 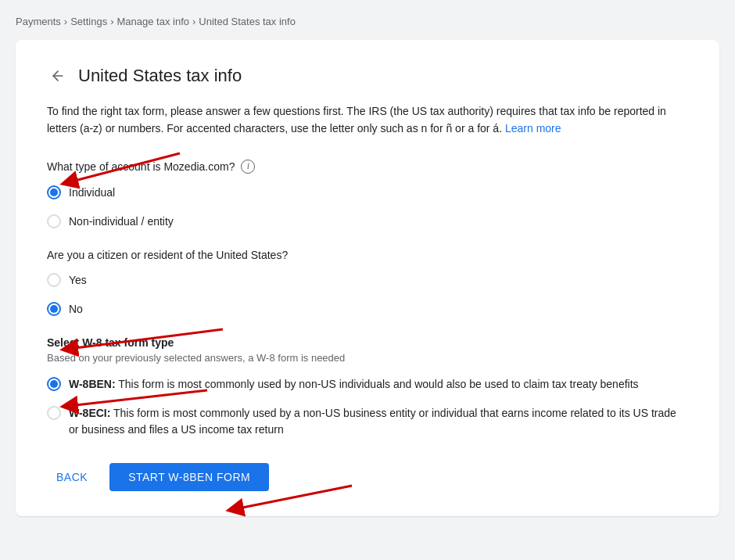 What do you see at coordinates (76, 310) in the screenshot?
I see `no-label: No` at bounding box center [76, 310].